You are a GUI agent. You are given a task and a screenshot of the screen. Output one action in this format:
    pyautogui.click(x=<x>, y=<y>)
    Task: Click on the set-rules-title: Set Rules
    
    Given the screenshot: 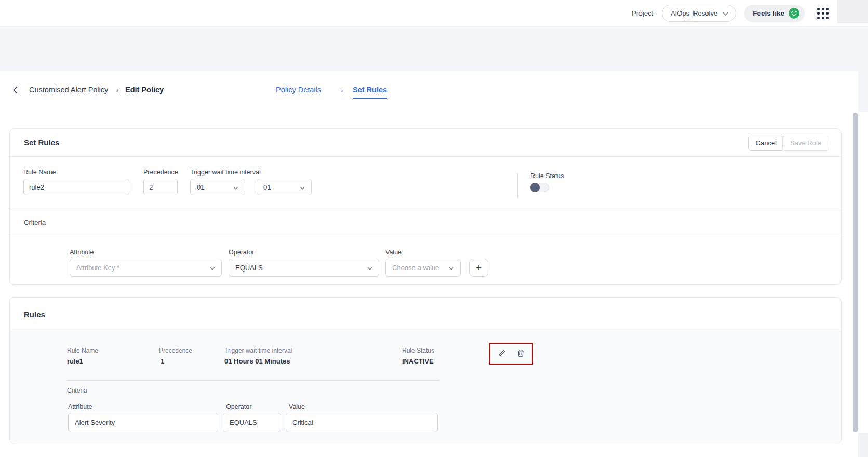 What is the action you would take?
    pyautogui.click(x=42, y=142)
    